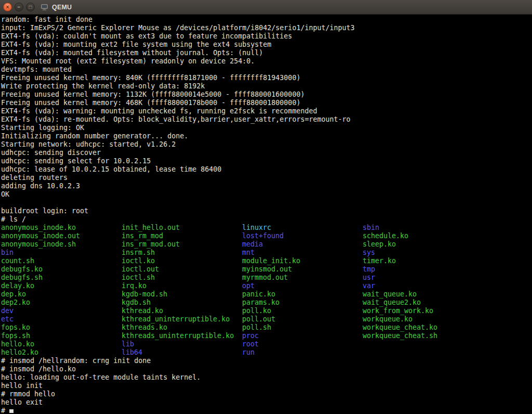 Image resolution: width=532 pixels, height=414 pixels. What do you see at coordinates (423, 269) in the screenshot?
I see `file-entry: tmp` at bounding box center [423, 269].